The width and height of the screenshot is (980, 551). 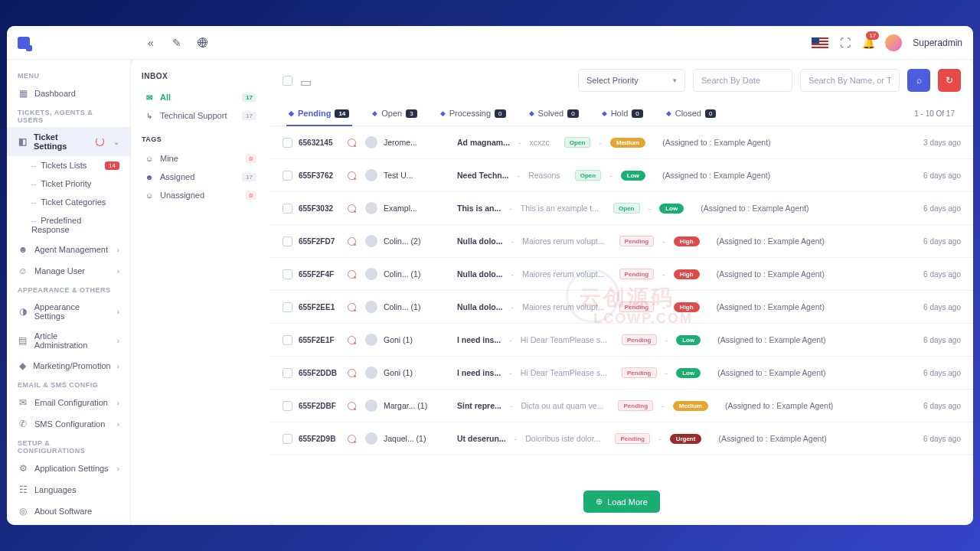 I want to click on ticket-row: 655F2DDBGoni (1)I need ins...-Hi Dear Te…, so click(x=622, y=373).